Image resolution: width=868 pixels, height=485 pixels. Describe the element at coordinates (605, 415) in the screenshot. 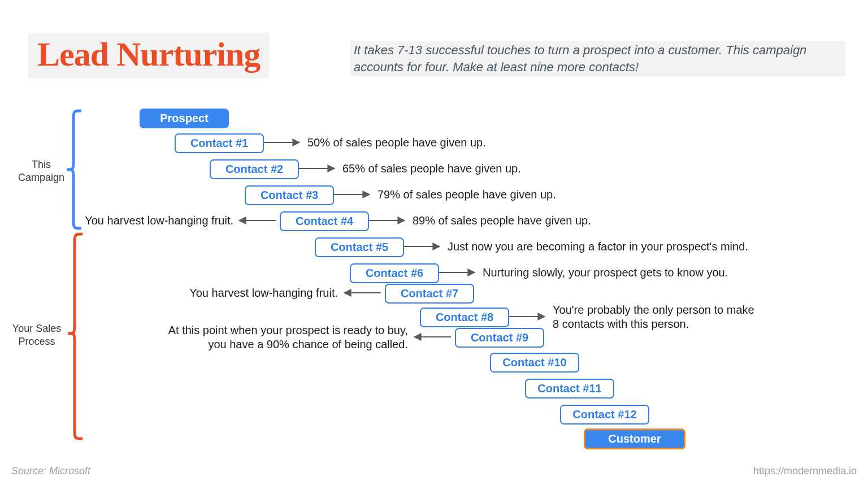

I see `step-contact-12: Contact #12` at that location.